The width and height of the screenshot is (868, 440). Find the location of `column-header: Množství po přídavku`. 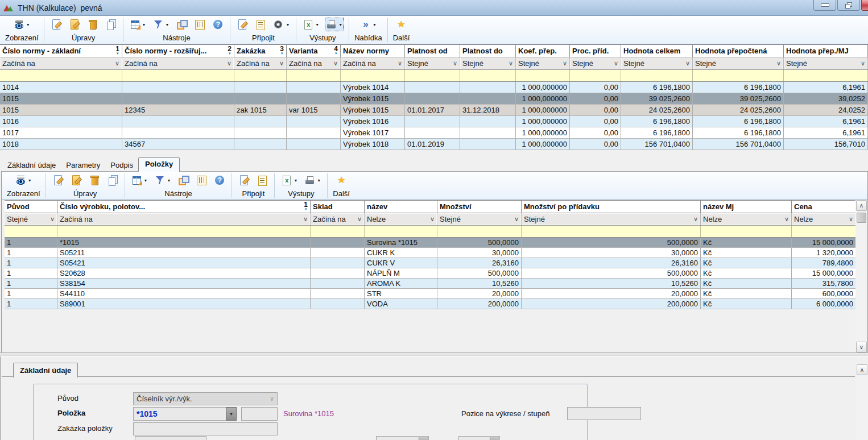

column-header: Množství po přídavku is located at coordinates (611, 207).